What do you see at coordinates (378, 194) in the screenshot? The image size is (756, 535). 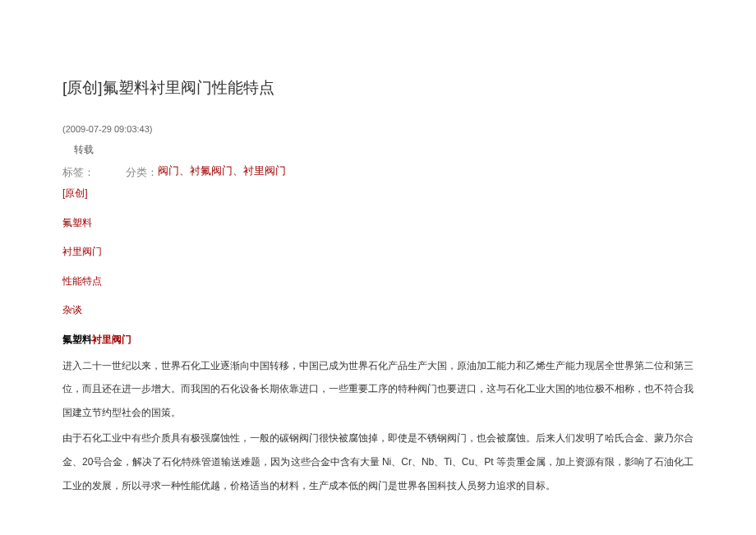 I see `tag-item: [原创]` at bounding box center [378, 194].